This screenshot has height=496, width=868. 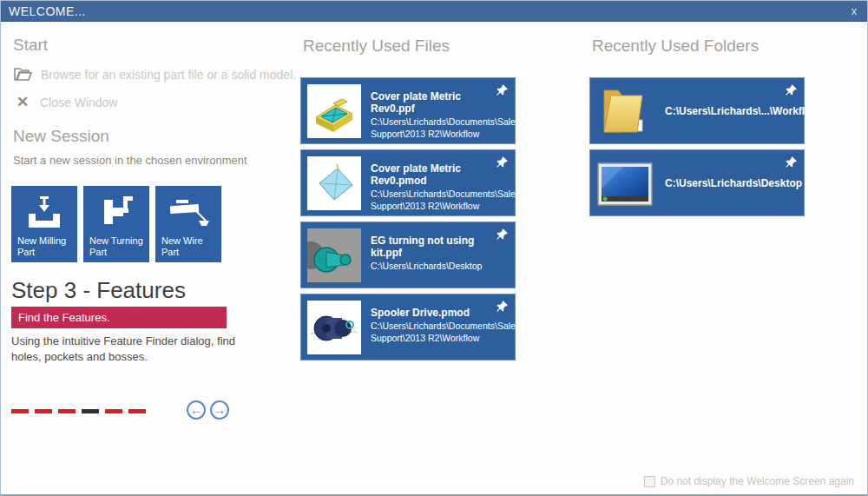 I want to click on file-path: C:\Users\Lrichards\Desktop, so click(x=431, y=267).